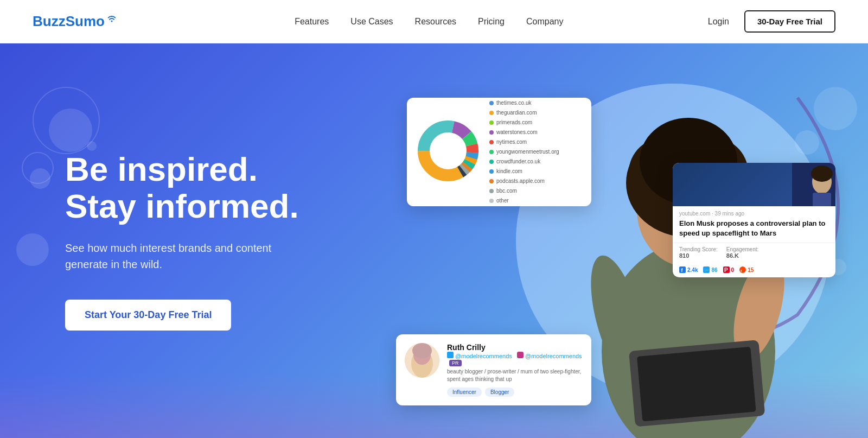 The height and width of the screenshot is (438, 868). What do you see at coordinates (520, 355) in the screenshot?
I see `instagram-icon` at bounding box center [520, 355].